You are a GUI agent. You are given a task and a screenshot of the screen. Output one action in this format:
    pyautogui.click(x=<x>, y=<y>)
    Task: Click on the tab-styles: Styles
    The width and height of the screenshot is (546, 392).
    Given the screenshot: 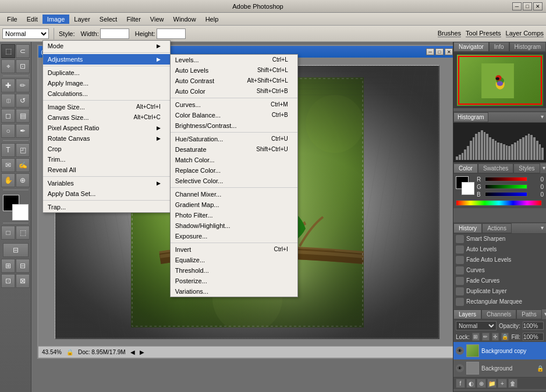 What is the action you would take?
    pyautogui.click(x=526, y=169)
    